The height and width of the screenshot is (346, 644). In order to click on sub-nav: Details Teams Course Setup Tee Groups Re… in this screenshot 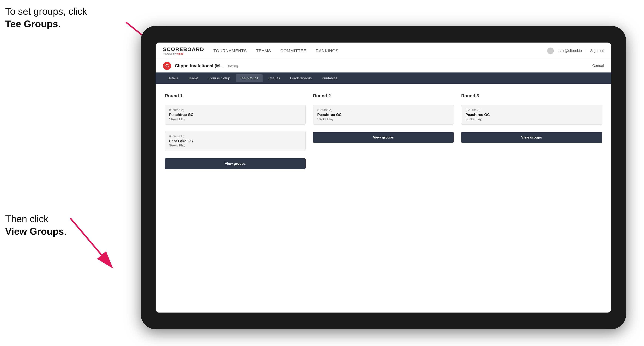, I will do `click(384, 78)`.